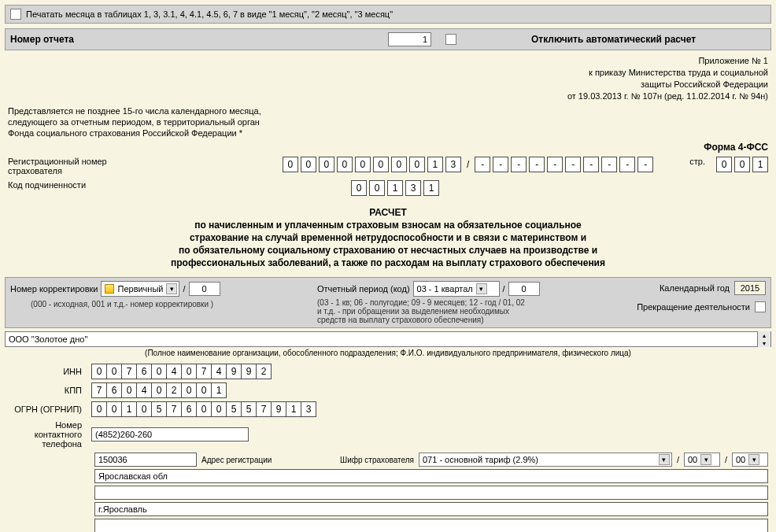 The image size is (776, 532). I want to click on ogrn-cells: 001057600557913, so click(204, 409).